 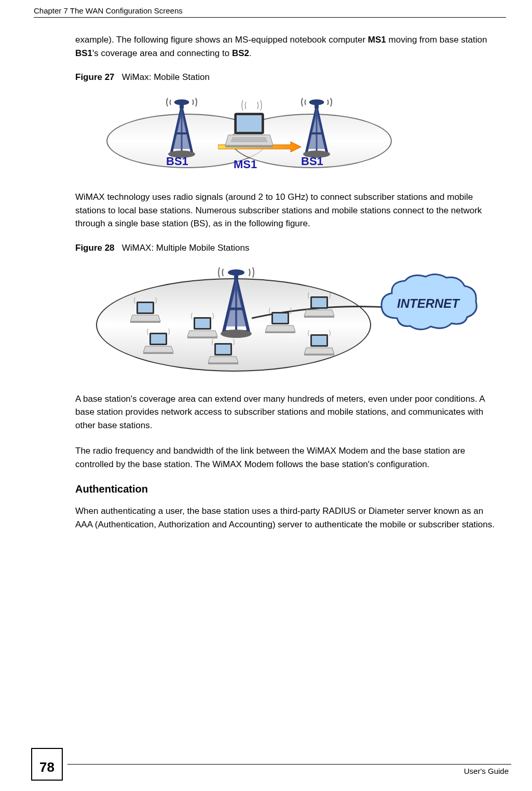 What do you see at coordinates (241, 53) in the screenshot?
I see `bs2-bold: BS2` at bounding box center [241, 53].